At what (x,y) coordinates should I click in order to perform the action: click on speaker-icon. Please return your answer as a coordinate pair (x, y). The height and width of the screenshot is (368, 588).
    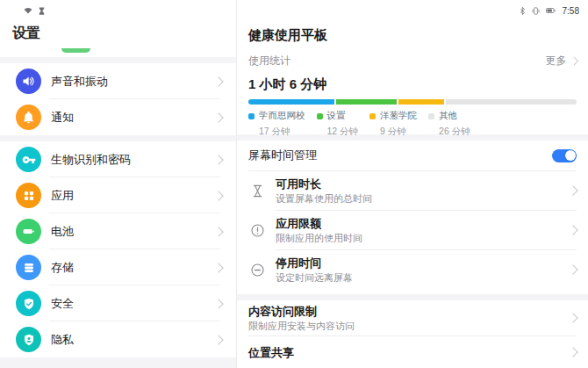
    Looking at the image, I should click on (28, 81).